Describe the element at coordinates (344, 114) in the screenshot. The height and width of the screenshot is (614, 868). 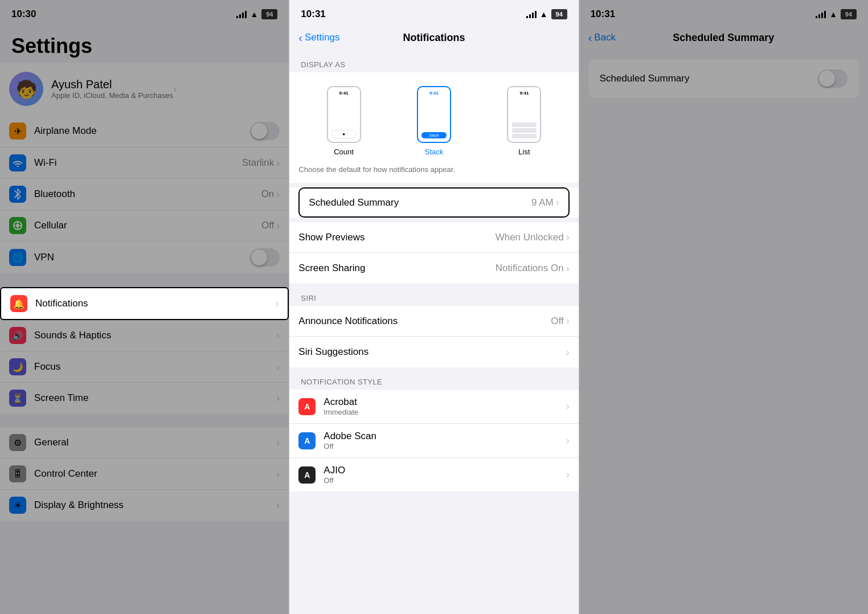
I see `count-mockup: 9:41 ●` at that location.